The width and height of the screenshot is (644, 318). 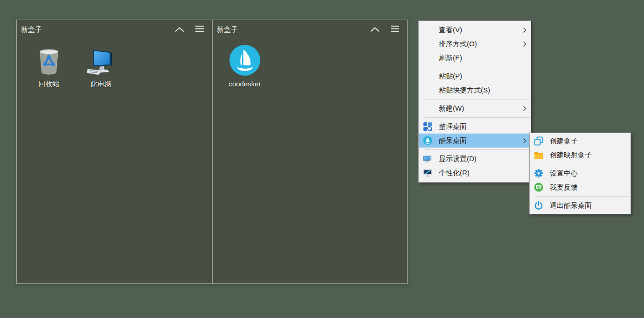 What do you see at coordinates (454, 173) in the screenshot?
I see `menu-item-label: 个性化(R)` at bounding box center [454, 173].